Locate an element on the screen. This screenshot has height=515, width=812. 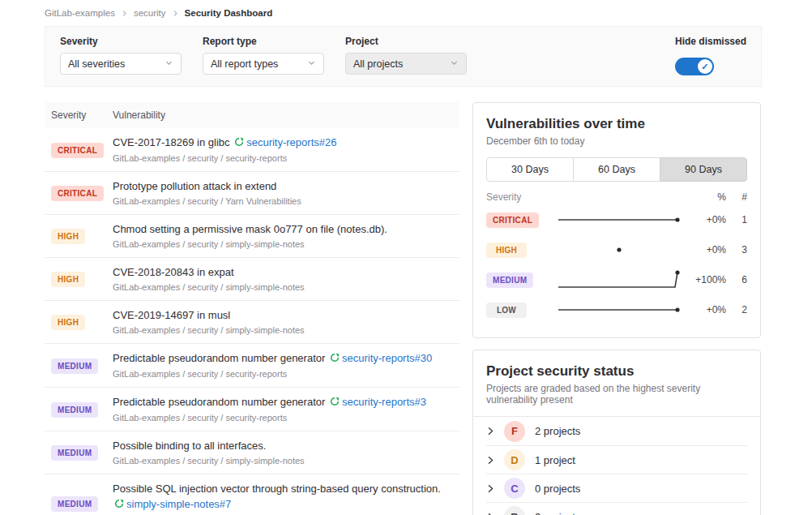
filter-panel: Severity All severities Report type All … is located at coordinates (404, 57).